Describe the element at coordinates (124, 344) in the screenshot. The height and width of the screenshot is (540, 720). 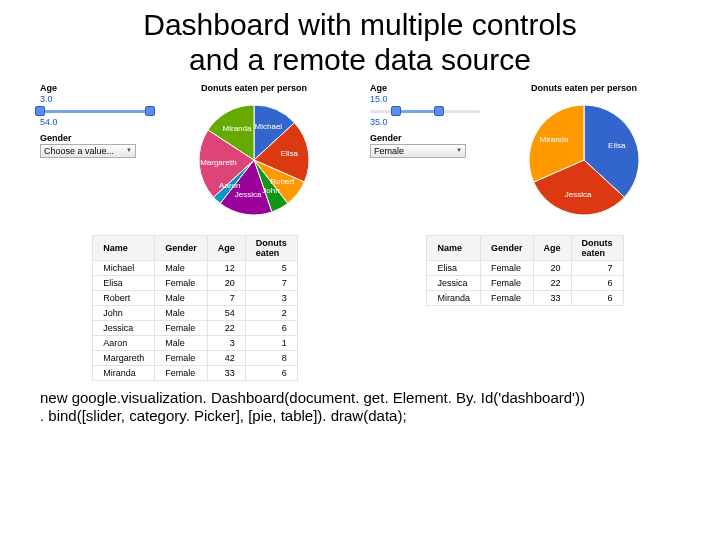
I see `table-cell: Aaron` at that location.